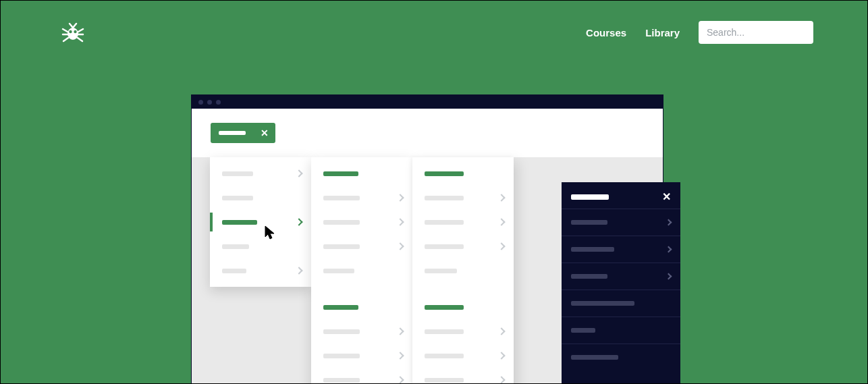 Image resolution: width=868 pixels, height=384 pixels. I want to click on active-tab-chip: ✕, so click(243, 133).